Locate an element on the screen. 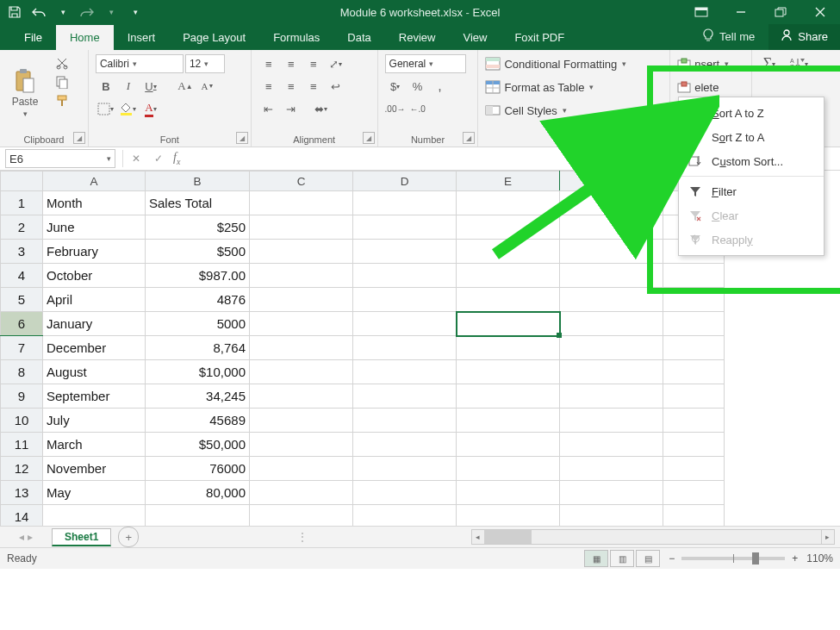 This screenshot has width=840, height=630. minimize-icon is located at coordinates (741, 12).